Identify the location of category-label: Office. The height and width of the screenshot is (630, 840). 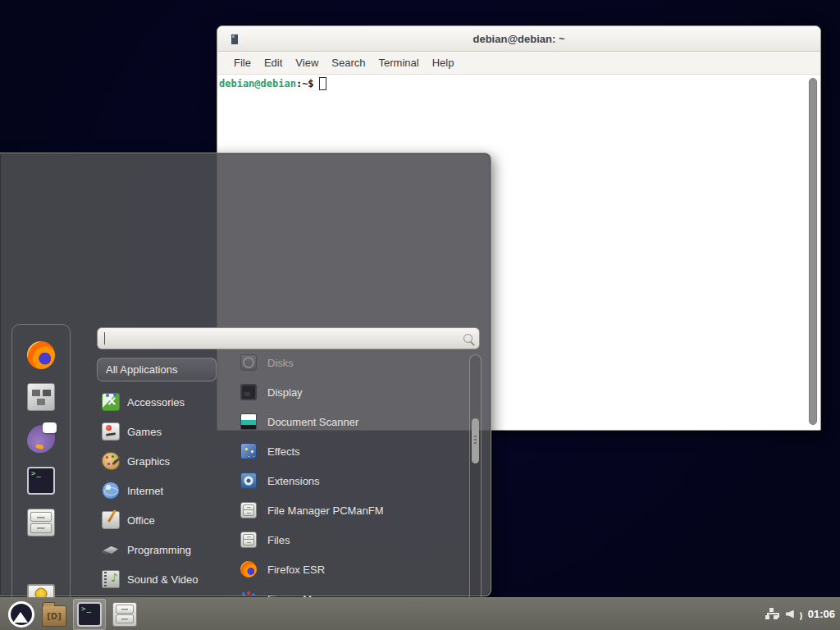
(141, 520).